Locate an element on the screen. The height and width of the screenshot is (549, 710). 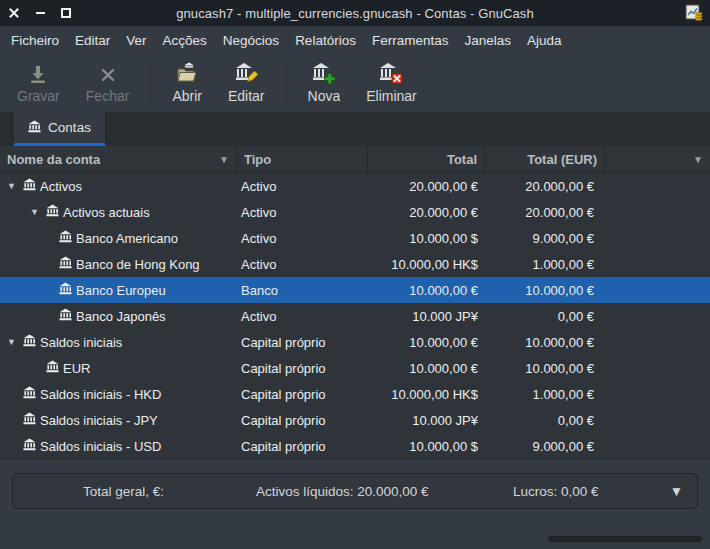
menu-item-2: Ver is located at coordinates (136, 40).